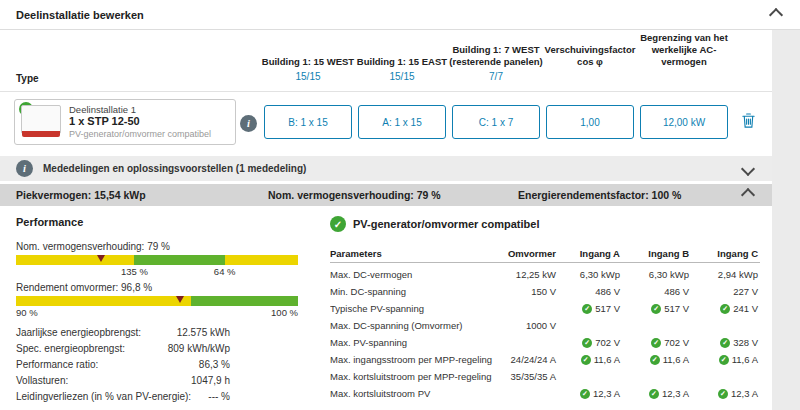 This screenshot has width=800, height=410. What do you see at coordinates (123, 396) in the screenshot?
I see `stat-row: Leidingverliezen (in % van PV-energie): …` at bounding box center [123, 396].